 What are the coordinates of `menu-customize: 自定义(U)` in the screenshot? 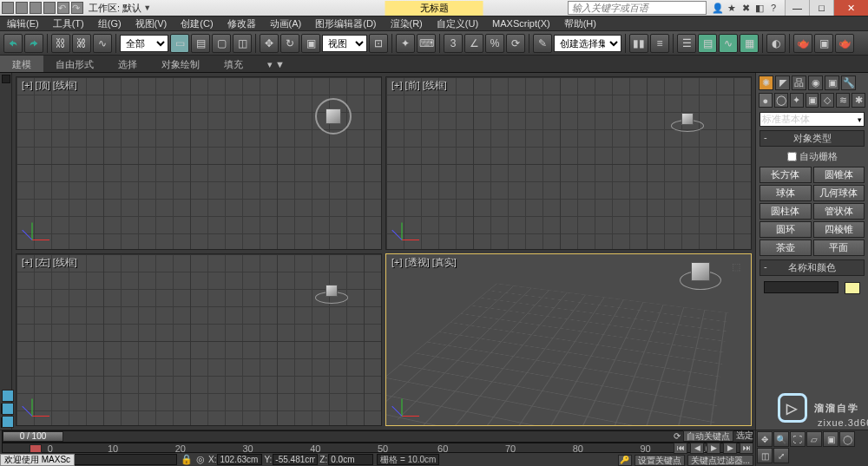 It's located at (457, 24).